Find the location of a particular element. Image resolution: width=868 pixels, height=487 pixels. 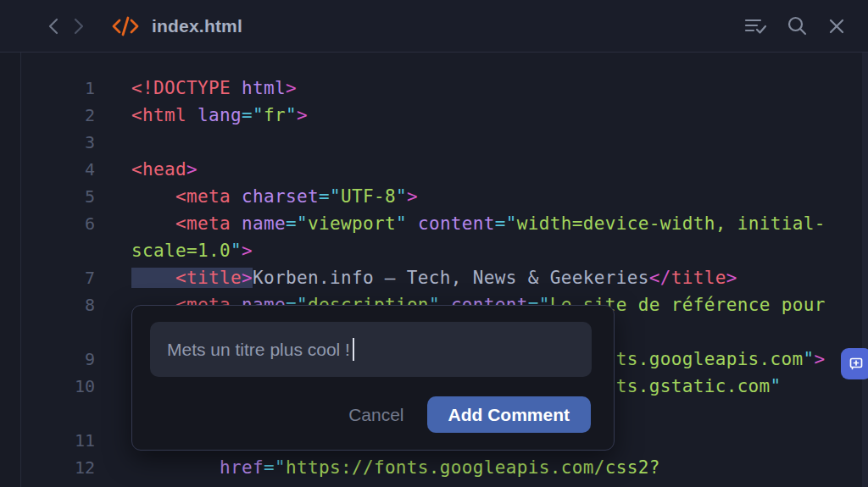

line-number: 9 is located at coordinates (47, 359).